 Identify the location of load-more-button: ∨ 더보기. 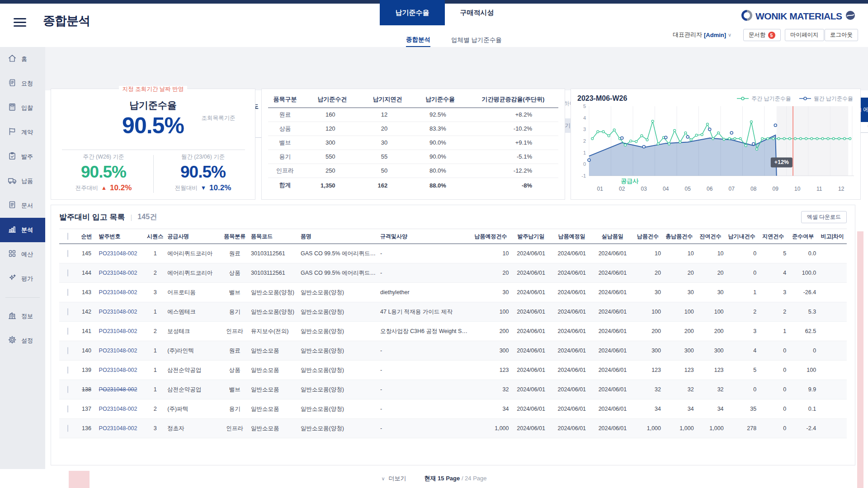
(393, 479).